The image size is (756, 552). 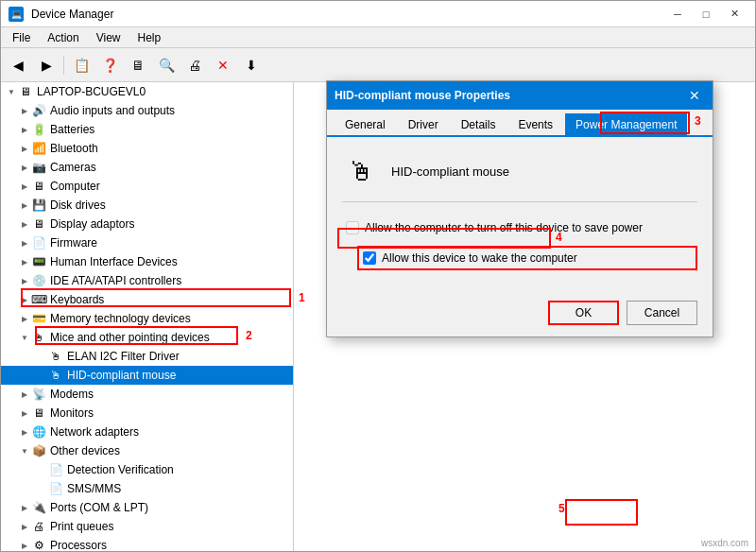 What do you see at coordinates (94, 489) in the screenshot?
I see `sms-label: SMS/MMS` at bounding box center [94, 489].